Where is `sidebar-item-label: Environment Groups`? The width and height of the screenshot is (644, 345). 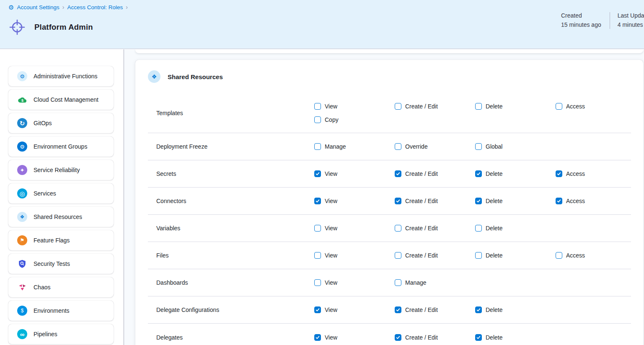 sidebar-item-label: Environment Groups is located at coordinates (60, 147).